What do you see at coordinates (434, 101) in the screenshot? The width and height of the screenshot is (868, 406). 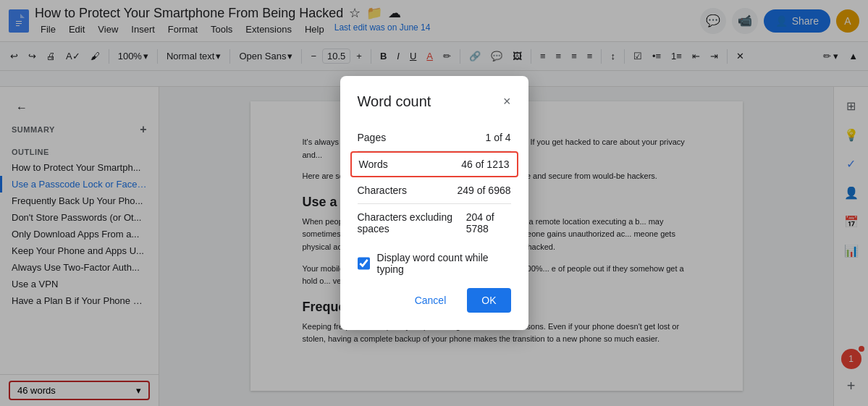 I see `modal-header: Word count ×` at bounding box center [434, 101].